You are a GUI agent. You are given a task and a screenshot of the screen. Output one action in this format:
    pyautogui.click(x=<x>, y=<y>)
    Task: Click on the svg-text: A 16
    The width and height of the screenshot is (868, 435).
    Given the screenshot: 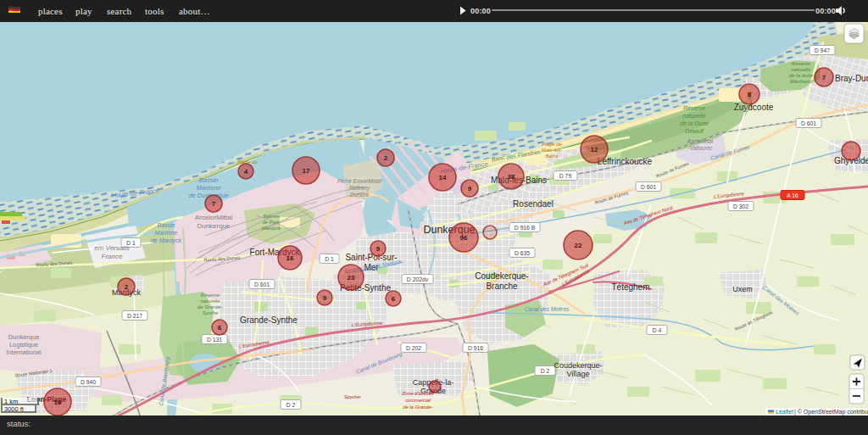 What is the action you would take?
    pyautogui.click(x=793, y=195)
    